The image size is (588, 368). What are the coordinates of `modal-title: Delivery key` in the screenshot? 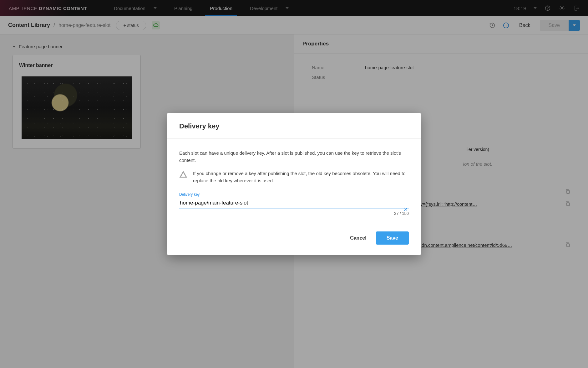 It's located at (294, 126).